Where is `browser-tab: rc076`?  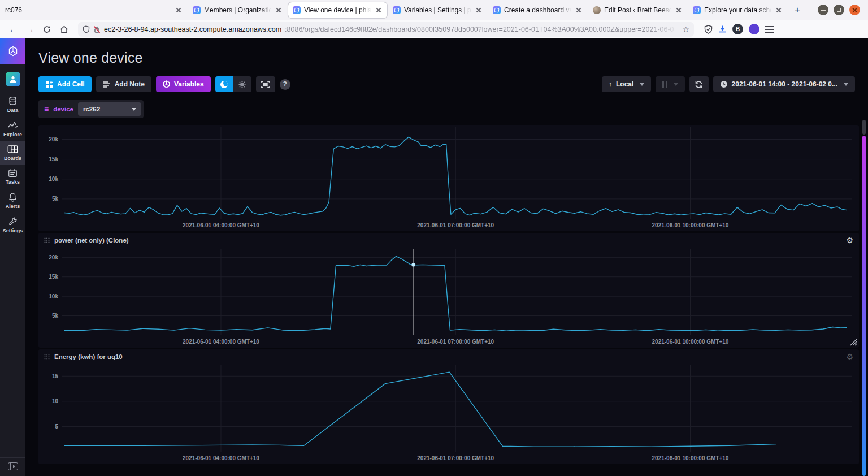
browser-tab: rc076 is located at coordinates (94, 10).